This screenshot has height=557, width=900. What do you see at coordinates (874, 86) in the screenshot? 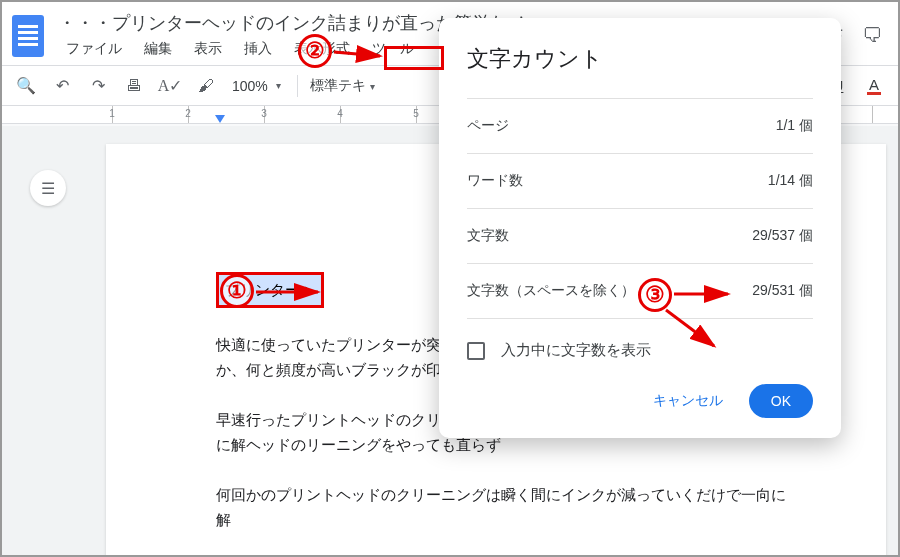
I see `text-color-button: A` at bounding box center [874, 86].